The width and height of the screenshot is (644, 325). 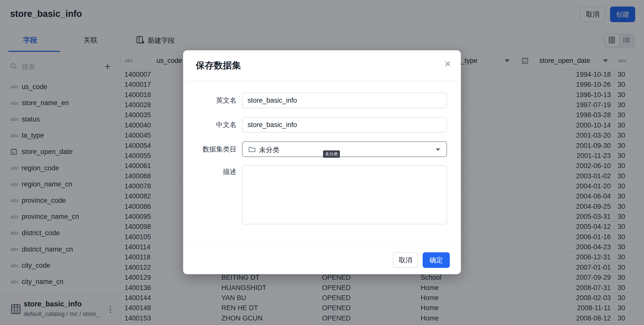 I want to click on modal-cancel-button: 取消, so click(x=406, y=260).